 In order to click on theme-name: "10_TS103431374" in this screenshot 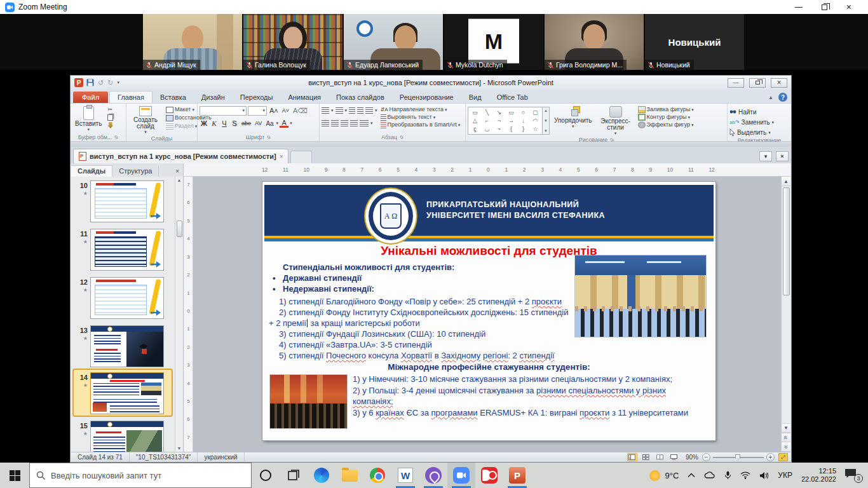, I will do `click(164, 458)`.